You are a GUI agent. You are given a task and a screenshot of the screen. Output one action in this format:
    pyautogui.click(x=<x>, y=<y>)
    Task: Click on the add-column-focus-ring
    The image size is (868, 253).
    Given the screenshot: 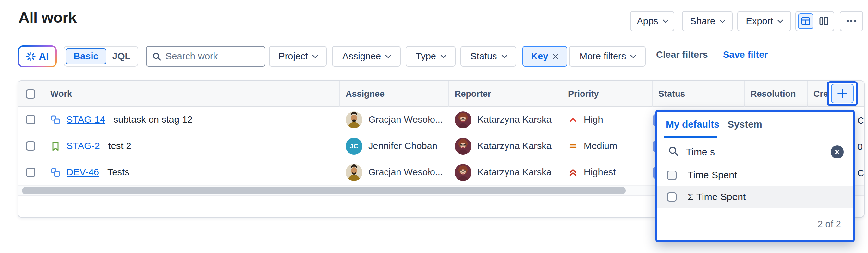 What is the action you would take?
    pyautogui.click(x=842, y=94)
    